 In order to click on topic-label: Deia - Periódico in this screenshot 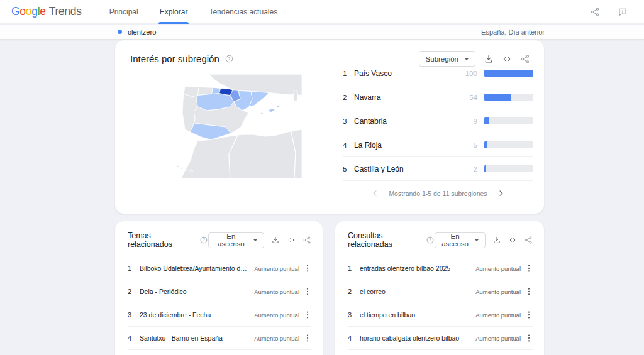, I will do `click(194, 292)`.